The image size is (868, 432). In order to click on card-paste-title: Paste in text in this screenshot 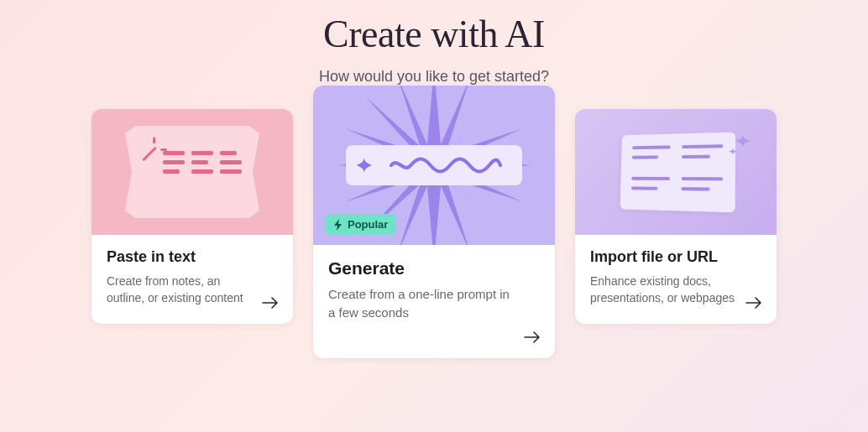, I will do `click(192, 257)`.